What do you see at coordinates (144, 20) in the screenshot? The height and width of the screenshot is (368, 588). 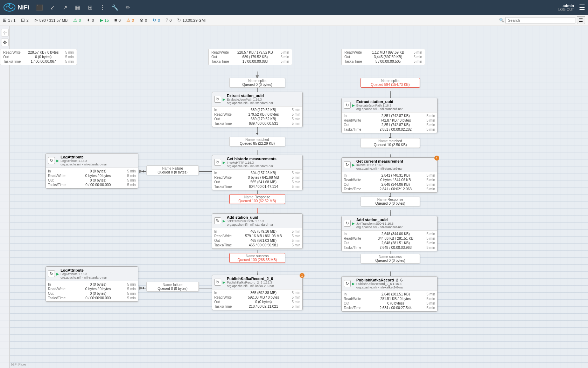 I see `disabled-item: ⊗ 0` at bounding box center [144, 20].